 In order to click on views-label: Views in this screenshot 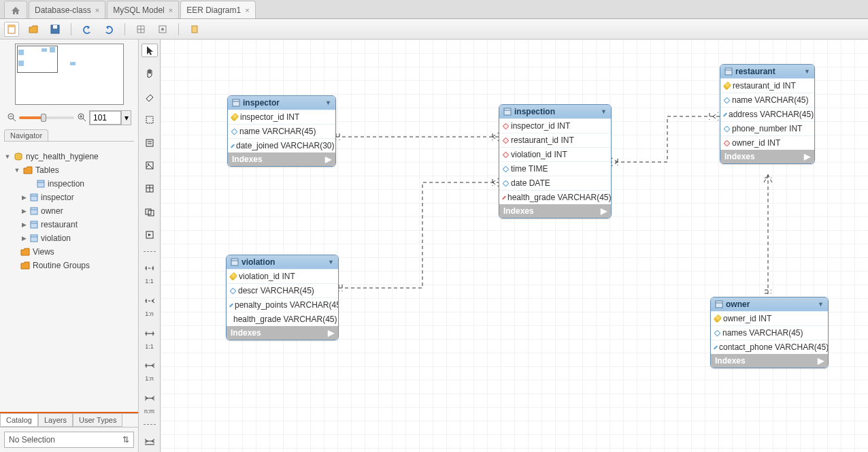, I will do `click(44, 252)`.